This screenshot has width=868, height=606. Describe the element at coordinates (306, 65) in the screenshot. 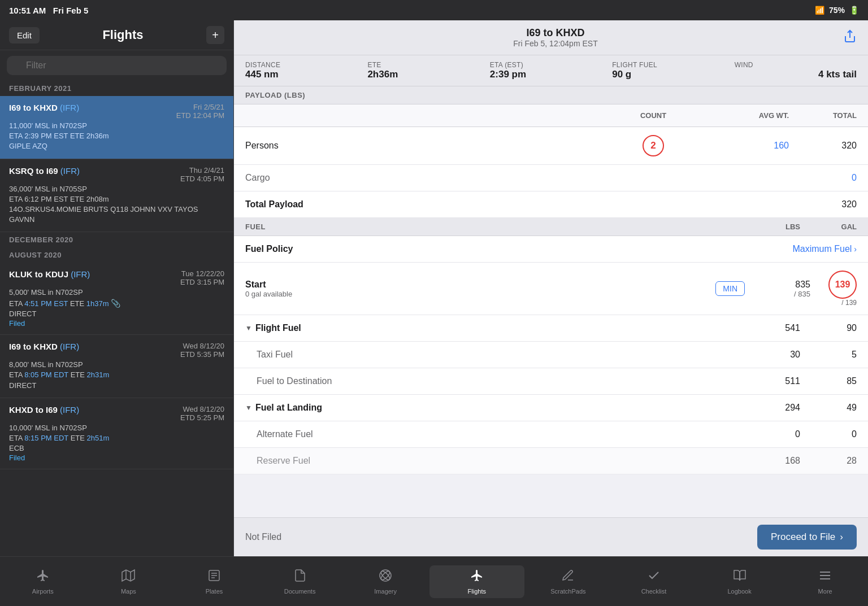

I see `stat-distance-label: Distance` at that location.